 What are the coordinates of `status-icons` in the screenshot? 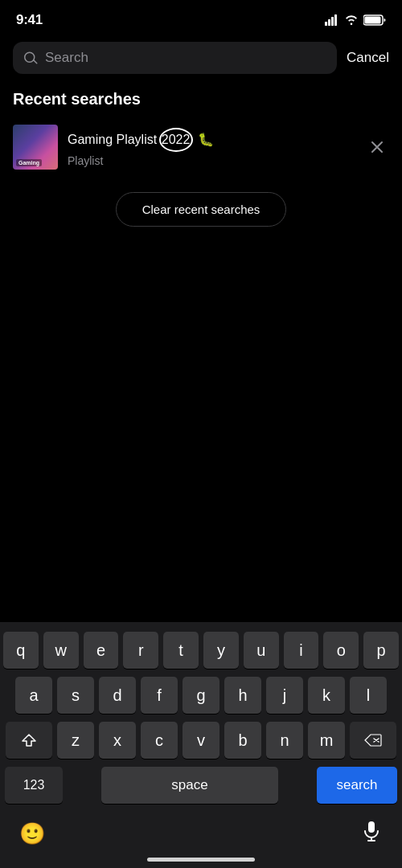 It's located at (355, 20).